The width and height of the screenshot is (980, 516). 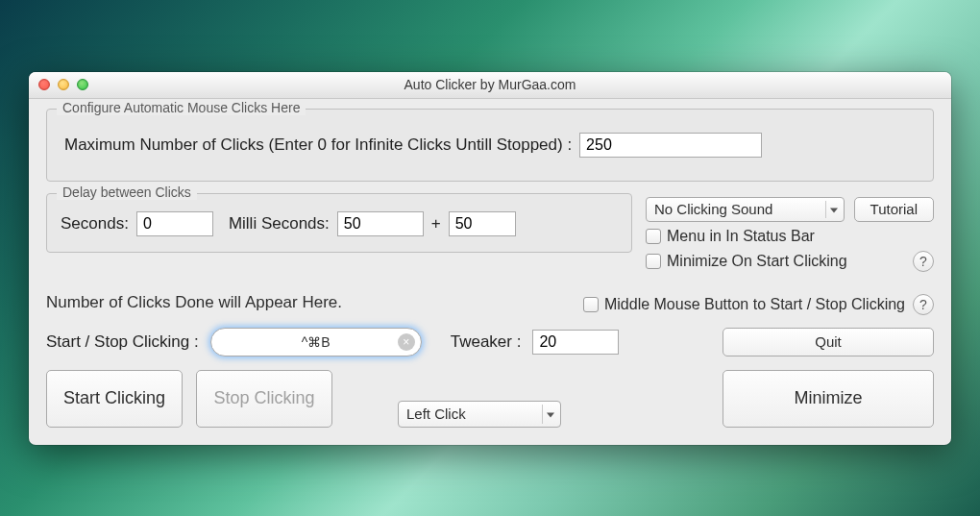 What do you see at coordinates (83, 85) in the screenshot?
I see `zoom-icon` at bounding box center [83, 85].